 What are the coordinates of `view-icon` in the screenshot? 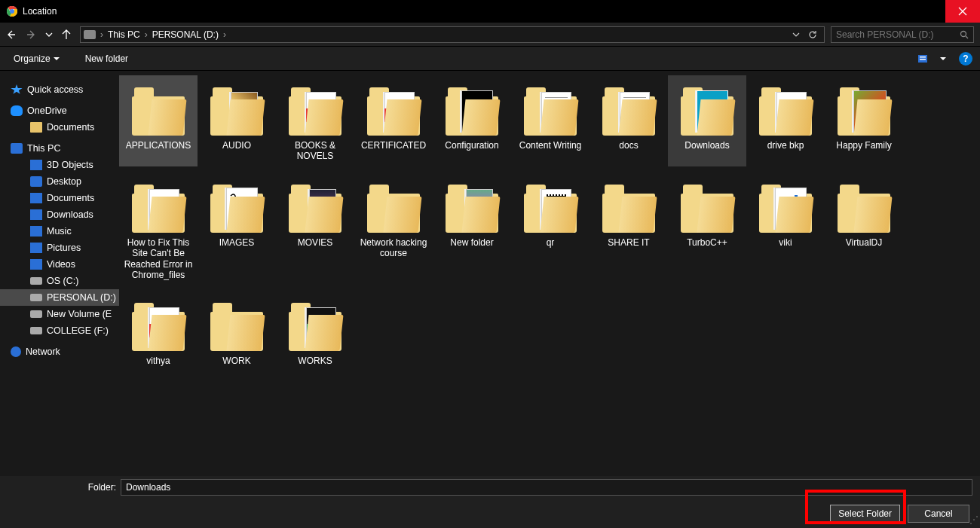 It's located at (926, 59).